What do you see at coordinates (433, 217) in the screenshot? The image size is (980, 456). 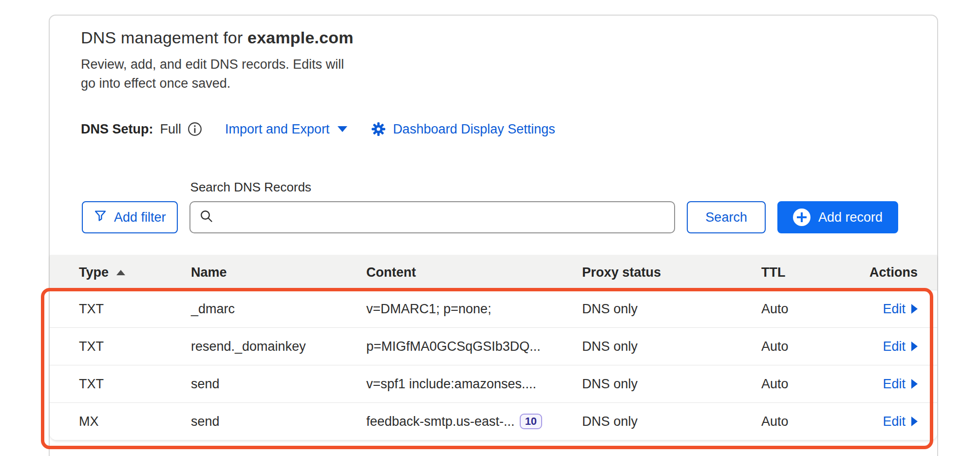 I see `search-box` at bounding box center [433, 217].